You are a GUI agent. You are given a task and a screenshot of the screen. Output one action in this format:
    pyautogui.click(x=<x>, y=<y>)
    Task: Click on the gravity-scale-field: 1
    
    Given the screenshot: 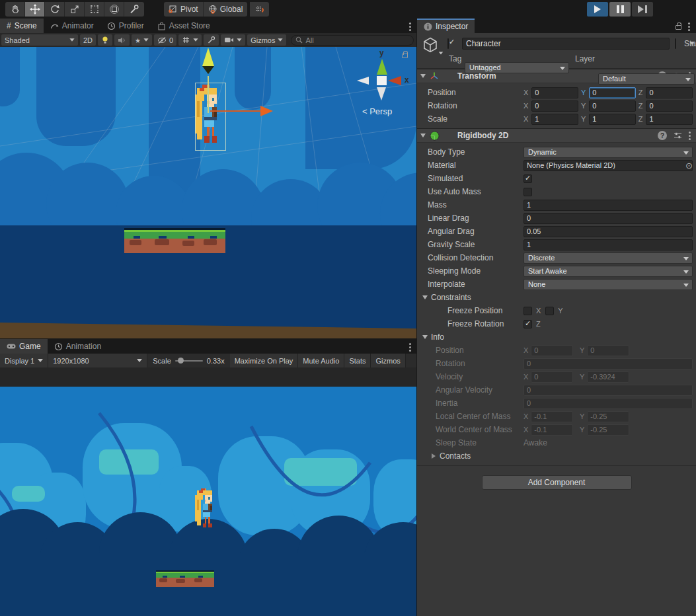 What is the action you would take?
    pyautogui.click(x=608, y=245)
    